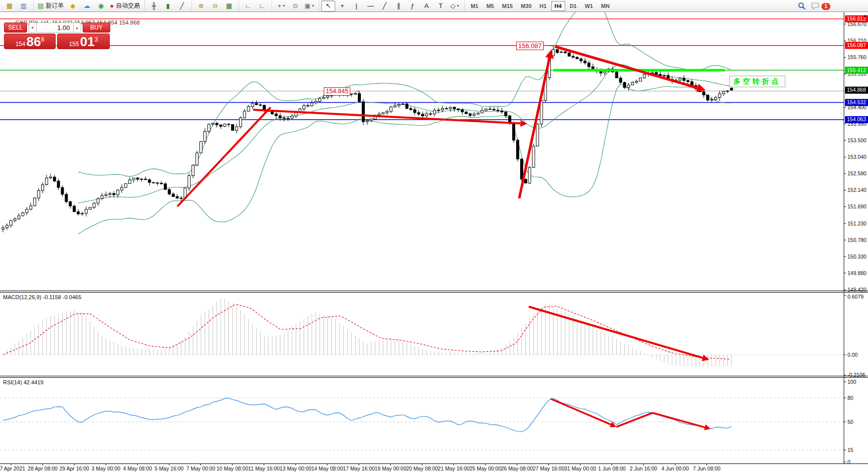 The width and height of the screenshot is (868, 474). I want to click on autotrading-icon: ●, so click(112, 6).